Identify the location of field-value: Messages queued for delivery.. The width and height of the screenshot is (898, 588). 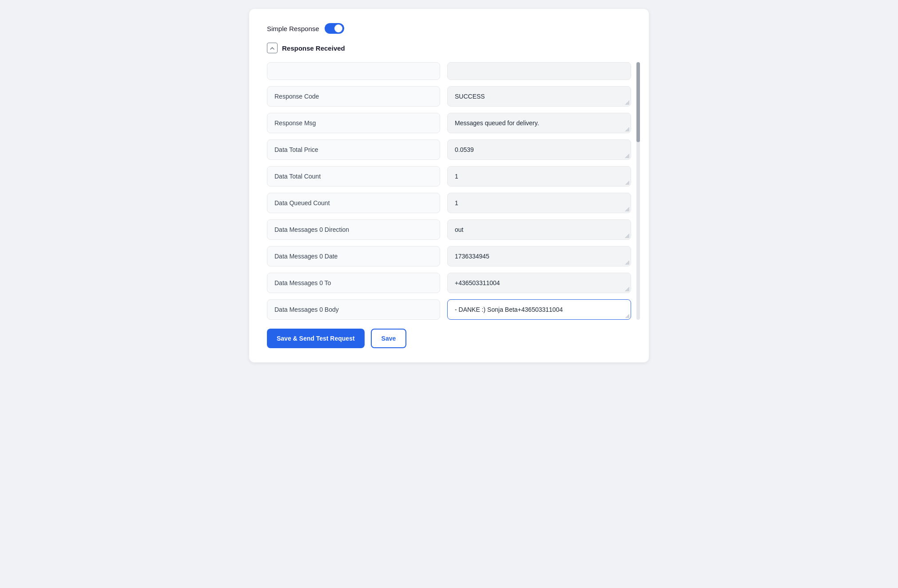
(539, 123).